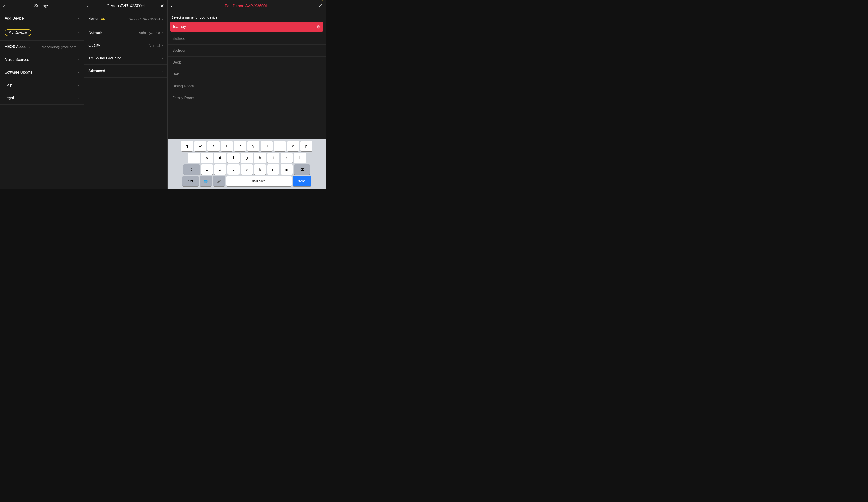 Image resolution: width=868 pixels, height=502 pixels. I want to click on key-a: a, so click(194, 158).